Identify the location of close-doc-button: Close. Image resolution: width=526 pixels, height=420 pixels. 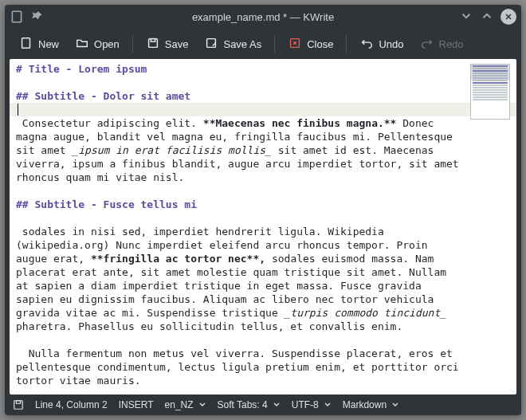
(311, 45).